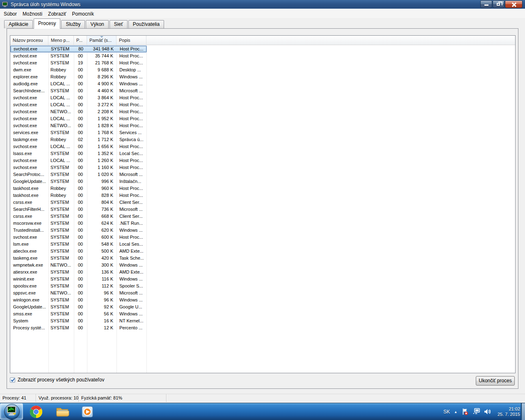 The width and height of the screenshot is (525, 420). What do you see at coordinates (130, 258) in the screenshot?
I see `process-cell-desc: Task Sche...` at bounding box center [130, 258].